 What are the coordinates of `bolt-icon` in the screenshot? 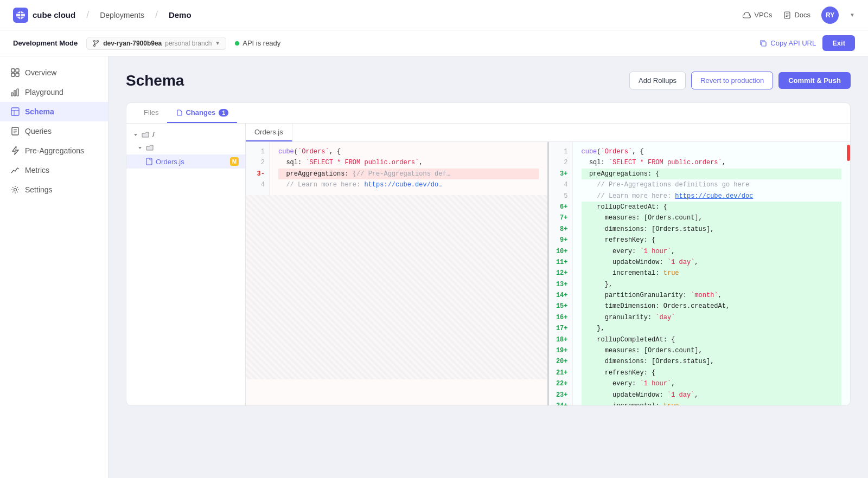 It's located at (15, 151).